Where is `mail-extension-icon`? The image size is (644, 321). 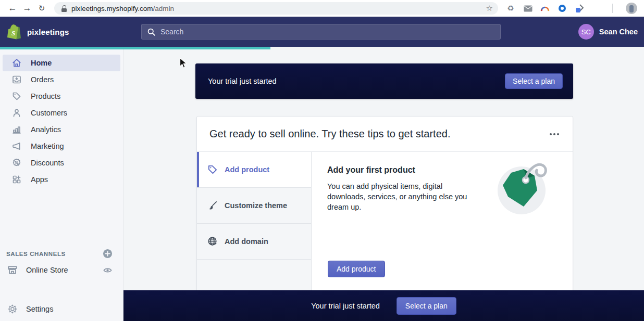
mail-extension-icon is located at coordinates (528, 8).